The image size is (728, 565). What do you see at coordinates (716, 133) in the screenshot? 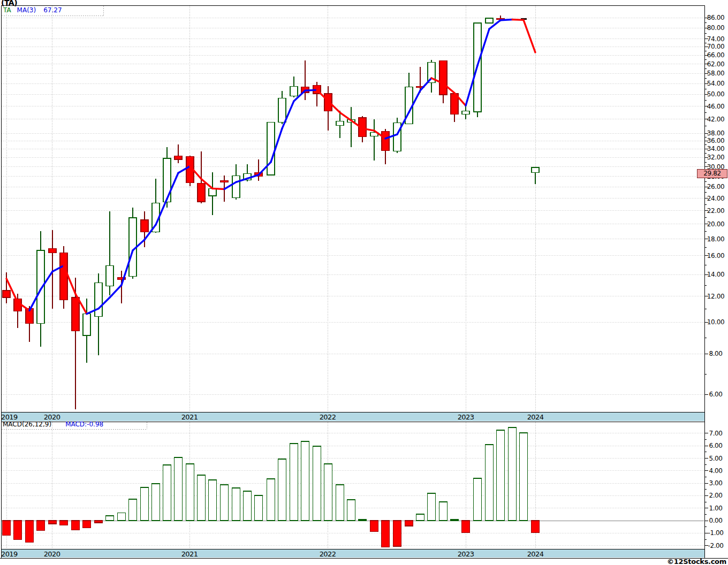
I see `price-axis-label: 38.00` at bounding box center [716, 133].